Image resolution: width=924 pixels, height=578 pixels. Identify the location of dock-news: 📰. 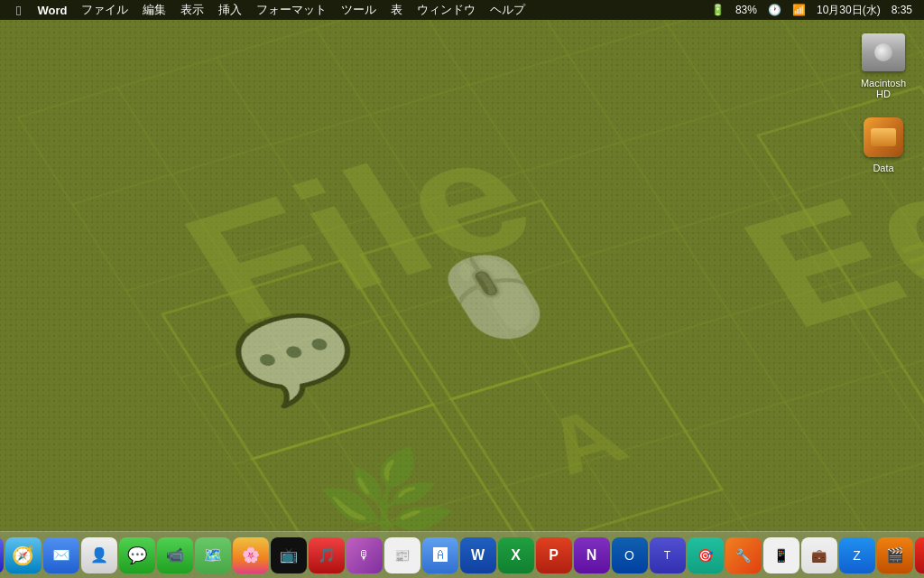
(402, 555).